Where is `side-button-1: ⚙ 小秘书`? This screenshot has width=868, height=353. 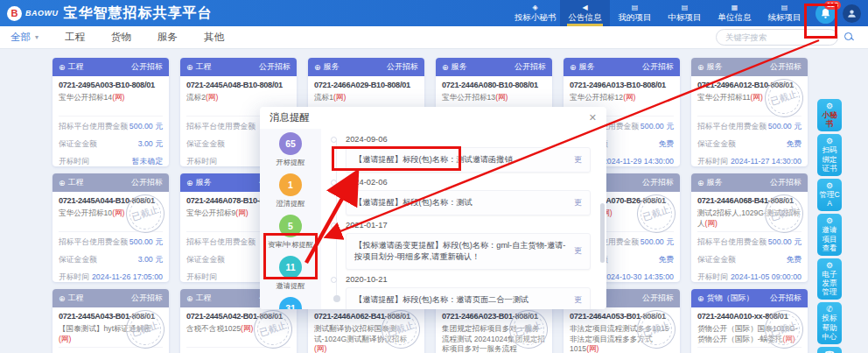 side-button-1: ⚙ 小秘书 is located at coordinates (830, 116).